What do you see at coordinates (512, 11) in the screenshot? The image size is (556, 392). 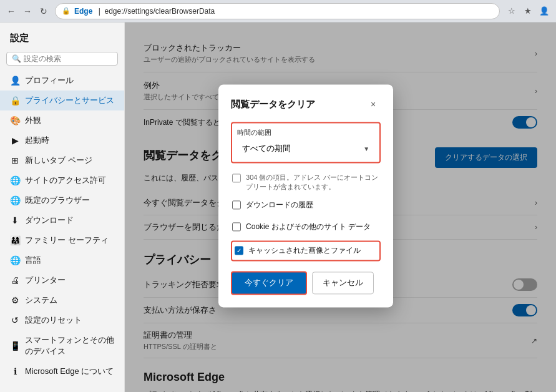 I see `favorites-icon: ☆` at bounding box center [512, 11].